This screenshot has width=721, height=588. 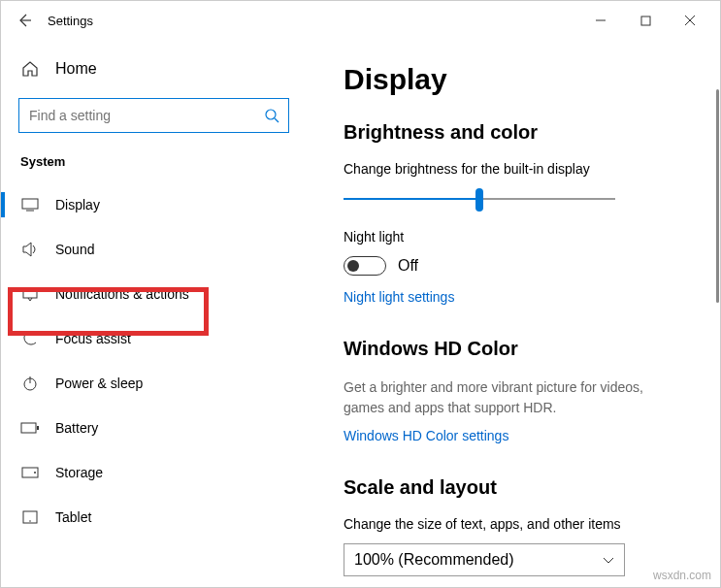 What do you see at coordinates (601, 20) in the screenshot?
I see `minimize-icon` at bounding box center [601, 20].